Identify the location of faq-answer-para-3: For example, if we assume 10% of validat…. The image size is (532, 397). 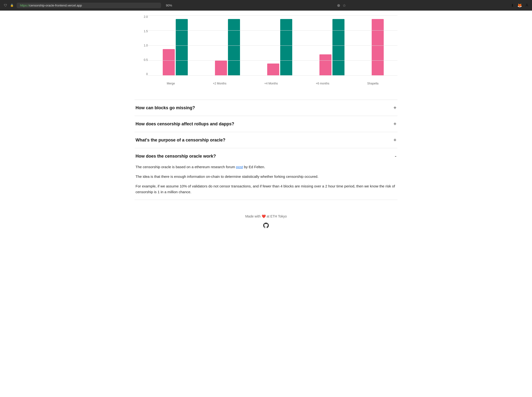
(266, 189).